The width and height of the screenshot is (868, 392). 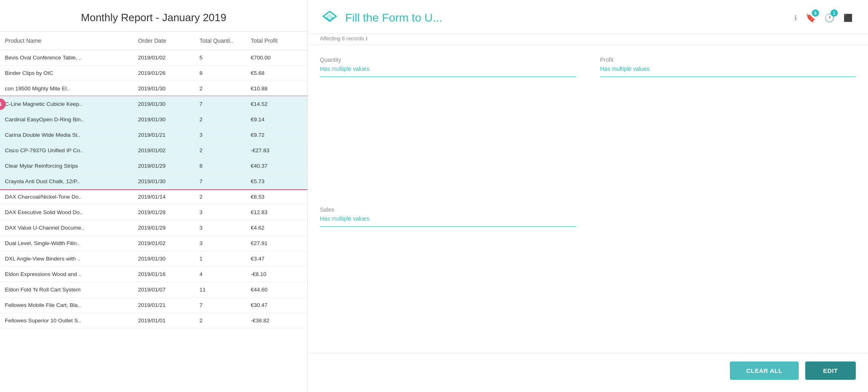 What do you see at coordinates (276, 212) in the screenshot?
I see `cell-profit: €12.83` at bounding box center [276, 212].